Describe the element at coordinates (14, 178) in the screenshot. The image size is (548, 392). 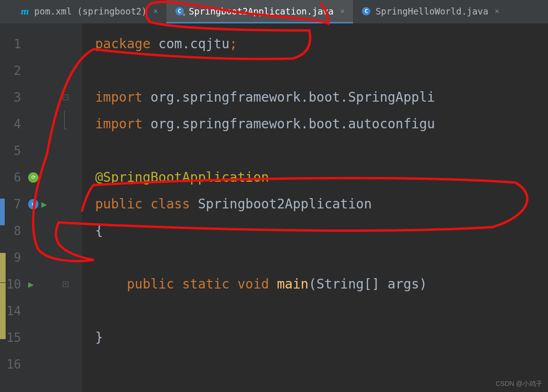
I see `line-number: 6` at that location.